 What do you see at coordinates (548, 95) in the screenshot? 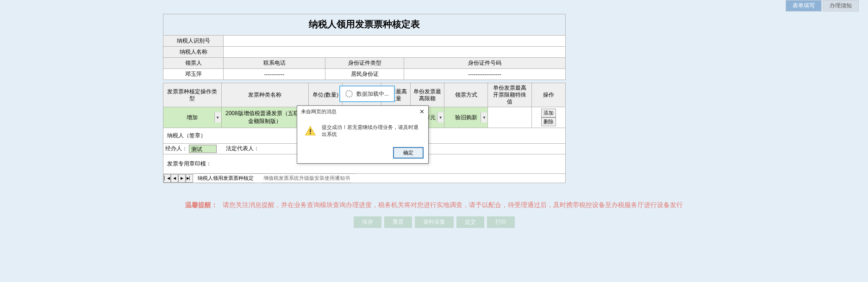
I see `col-ops: 操作` at bounding box center [548, 95].